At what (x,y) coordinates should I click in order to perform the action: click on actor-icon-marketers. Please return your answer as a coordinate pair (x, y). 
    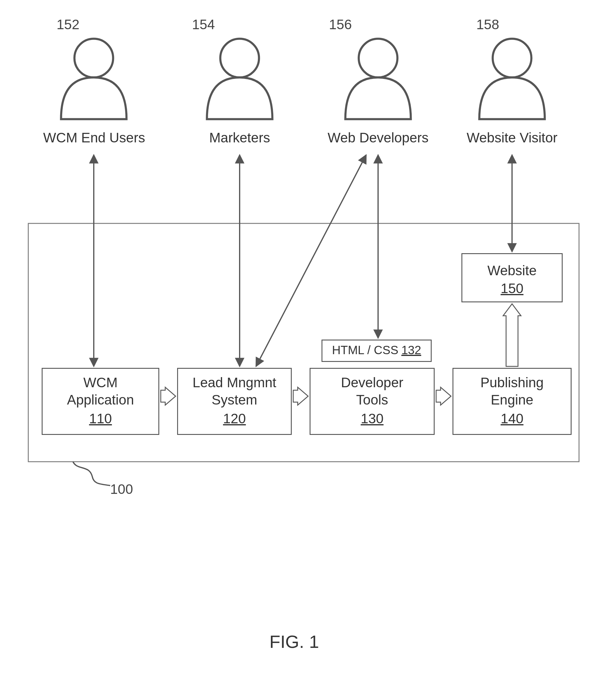
    Looking at the image, I should click on (240, 79).